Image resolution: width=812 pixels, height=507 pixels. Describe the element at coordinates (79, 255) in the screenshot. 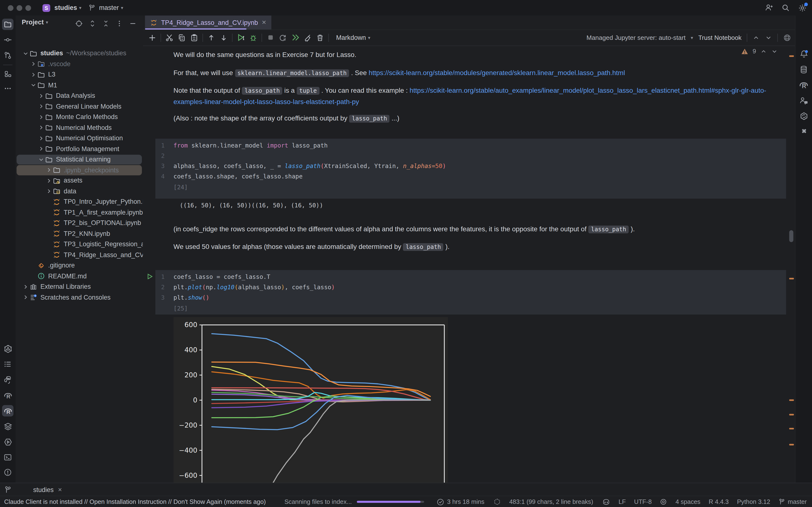

I see `tree-item-tp4-ridge-lasso-and-cv-ip: TP4_Ridge_Lasso_and_CV.ip` at that location.